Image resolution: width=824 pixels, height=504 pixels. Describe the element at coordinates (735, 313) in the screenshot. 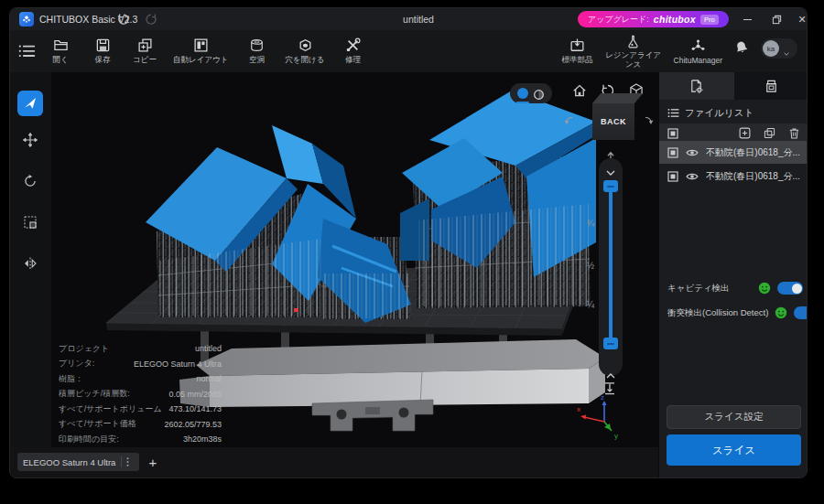

I see `collision-detect-row: 衝突検出(Collision Detect)` at that location.